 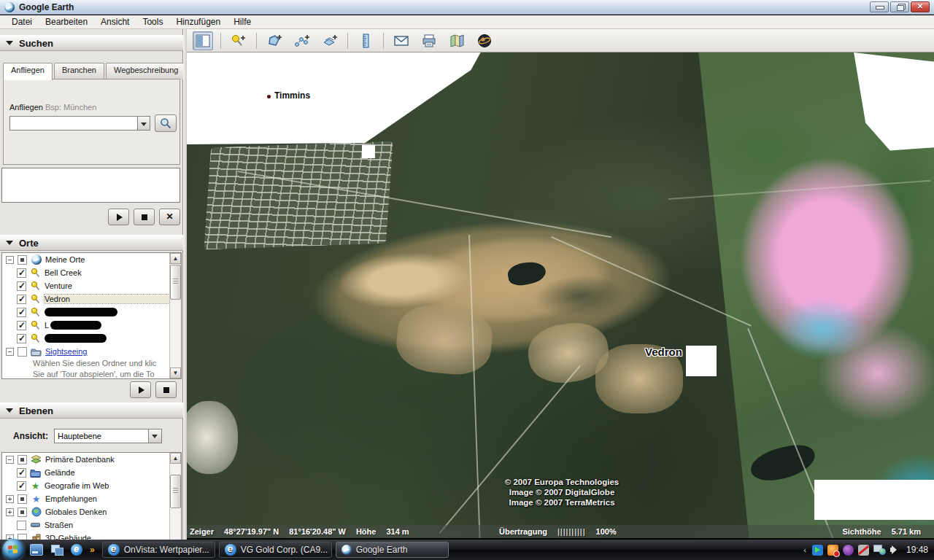 What do you see at coordinates (330, 41) in the screenshot?
I see `add-image-overlay-button` at bounding box center [330, 41].